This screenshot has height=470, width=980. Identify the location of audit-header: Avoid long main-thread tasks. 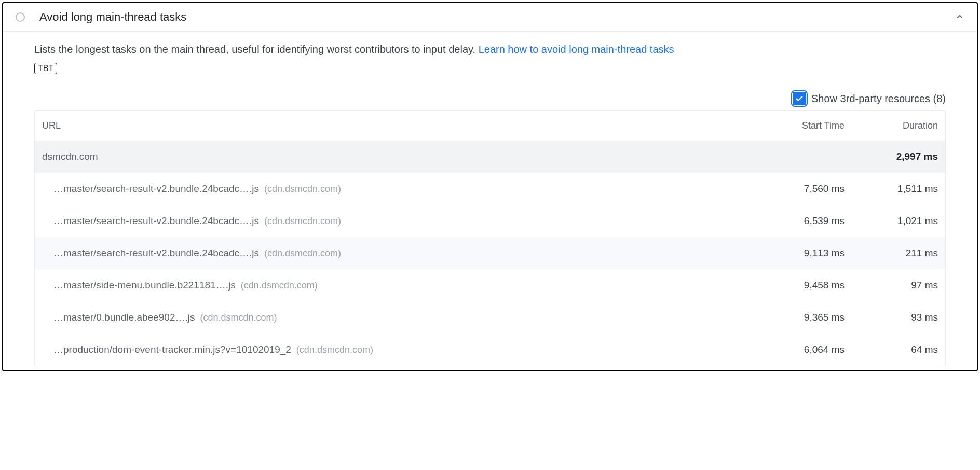
(490, 18).